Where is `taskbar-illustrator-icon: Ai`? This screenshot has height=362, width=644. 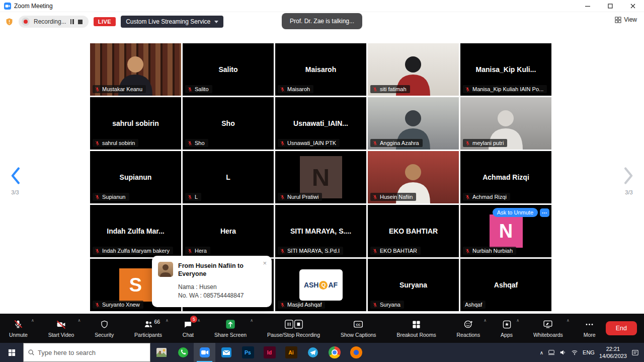 taskbar-illustrator-icon: Ai is located at coordinates (291, 352).